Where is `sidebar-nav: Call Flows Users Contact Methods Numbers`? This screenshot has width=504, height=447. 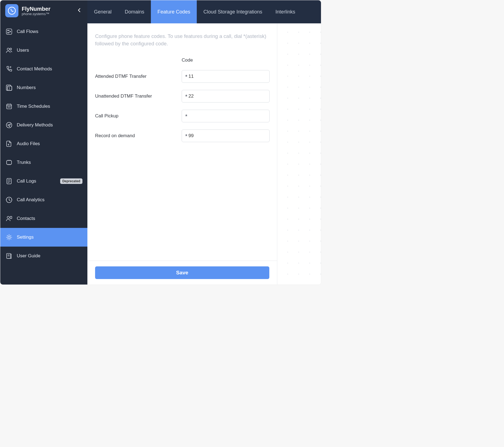 sidebar-nav: Call Flows Users Contact Methods Numbers is located at coordinates (44, 152).